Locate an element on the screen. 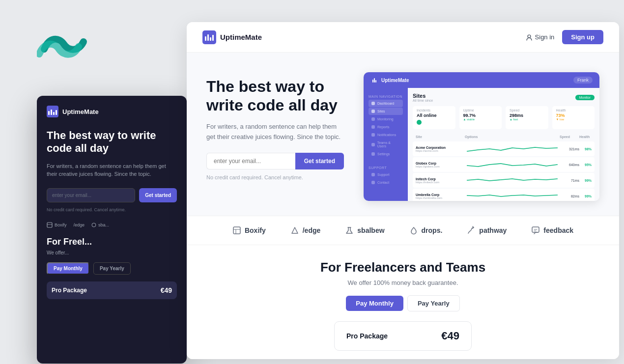  hero-email-row: Get started is located at coordinates (275, 161).